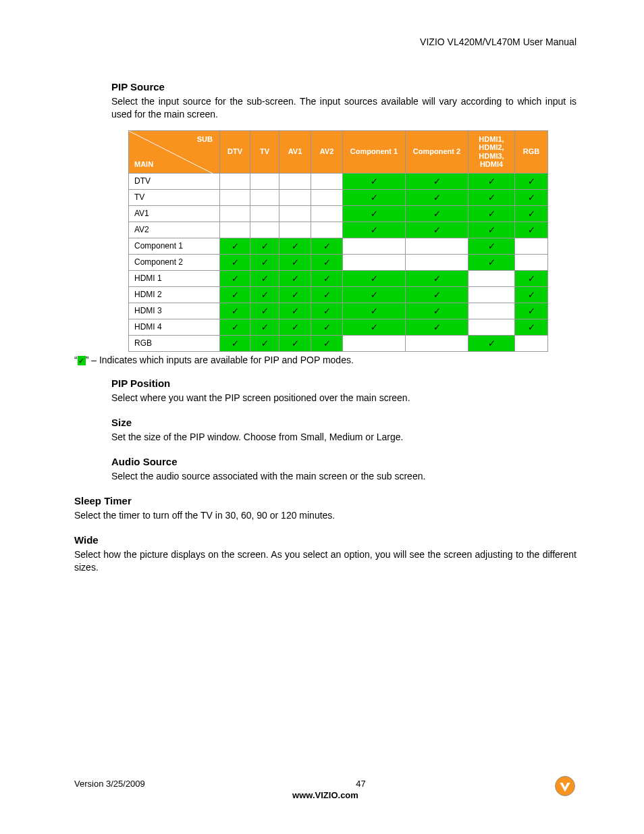 The width and height of the screenshot is (644, 834). What do you see at coordinates (296, 151) in the screenshot?
I see `col-header: AV1` at bounding box center [296, 151].